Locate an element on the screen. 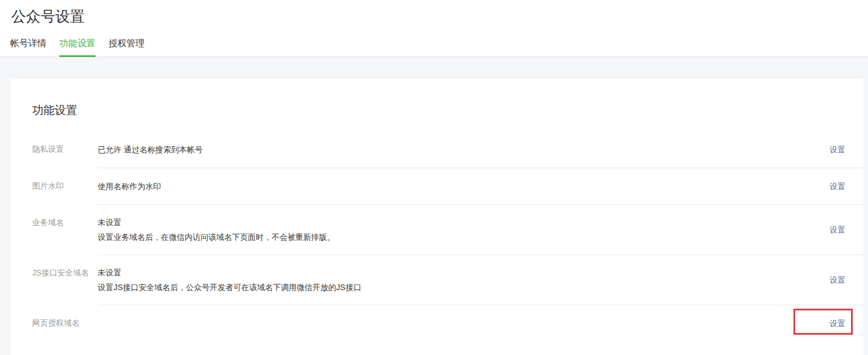  row-js-api-safe-domain: JS接口安全域名 未设置 设置JS接口安全域名后，公众号开发者可在该域名下调用微… is located at coordinates (448, 280).